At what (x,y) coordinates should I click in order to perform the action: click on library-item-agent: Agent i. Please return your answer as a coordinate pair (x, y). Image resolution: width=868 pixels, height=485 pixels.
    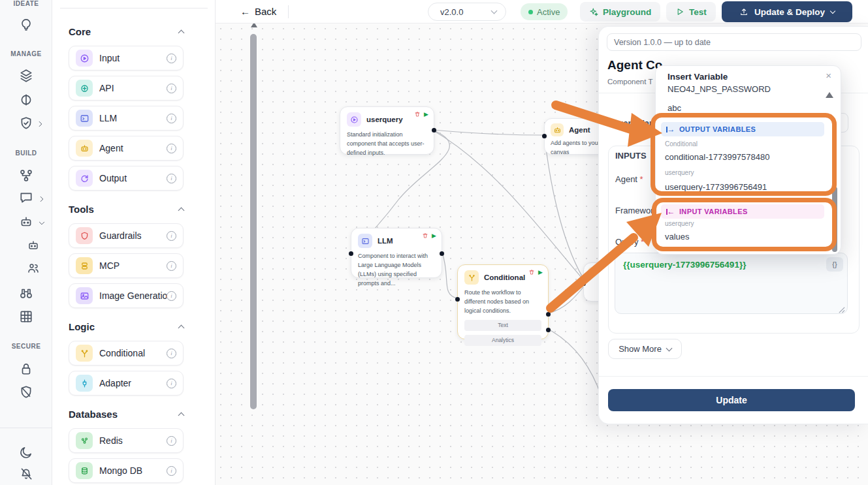
    Looking at the image, I should click on (126, 148).